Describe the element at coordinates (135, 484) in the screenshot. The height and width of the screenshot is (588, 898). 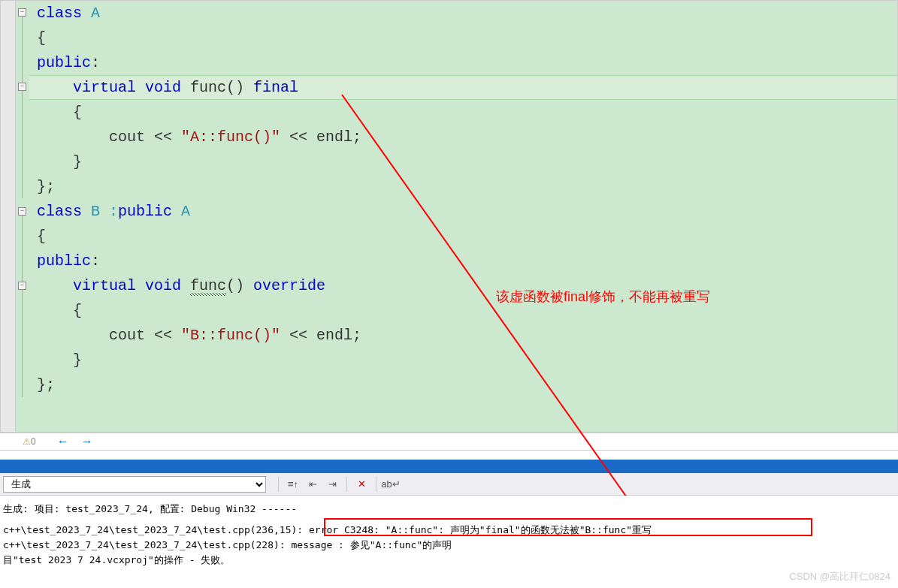
I see `output-source-dropdown: 生成` at that location.